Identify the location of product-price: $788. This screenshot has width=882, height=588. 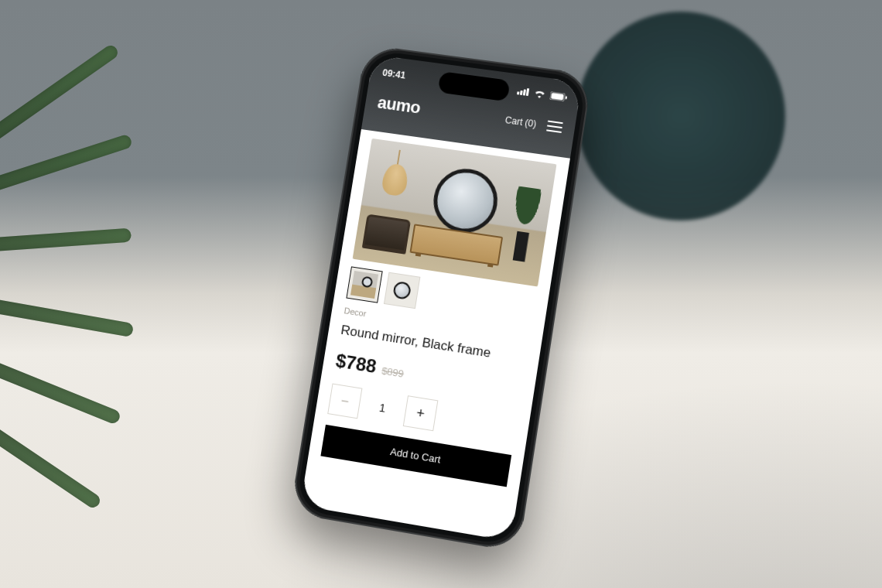
(356, 364).